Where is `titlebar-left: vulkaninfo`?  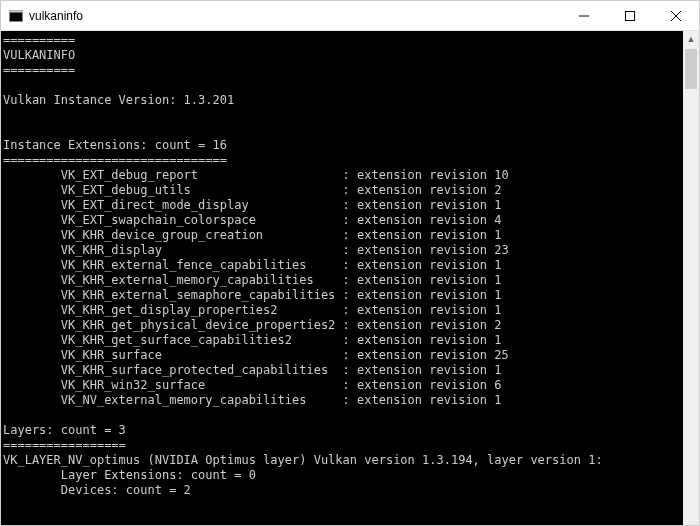
titlebar-left: vulkaninfo is located at coordinates (46, 16).